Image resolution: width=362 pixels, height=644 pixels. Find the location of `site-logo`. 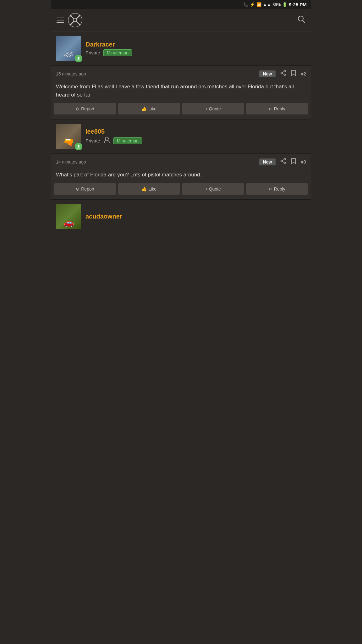

site-logo is located at coordinates (75, 20).